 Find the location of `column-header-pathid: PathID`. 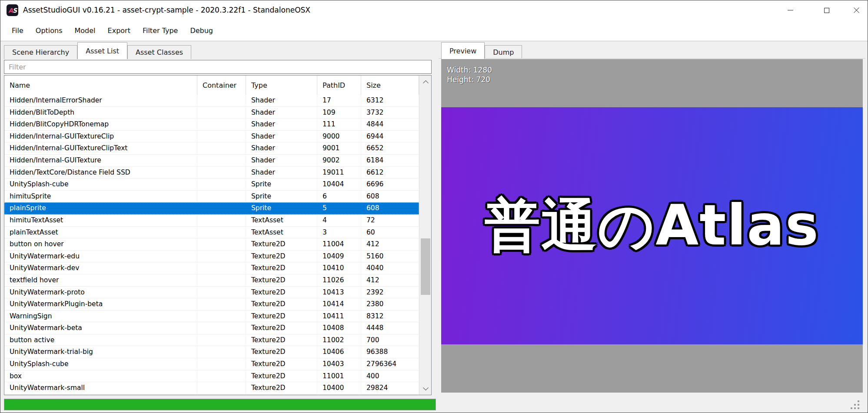

column-header-pathid: PathID is located at coordinates (339, 85).